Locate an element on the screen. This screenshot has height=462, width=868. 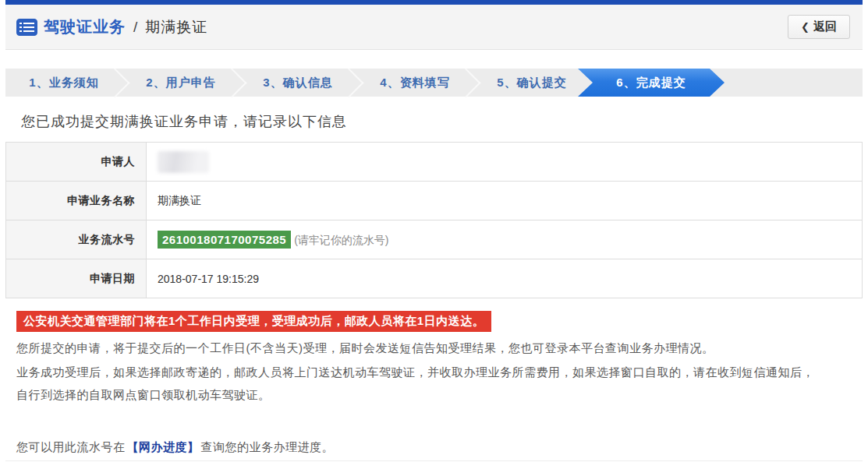
table-row-applicant: 申请人 is located at coordinates (434, 162).